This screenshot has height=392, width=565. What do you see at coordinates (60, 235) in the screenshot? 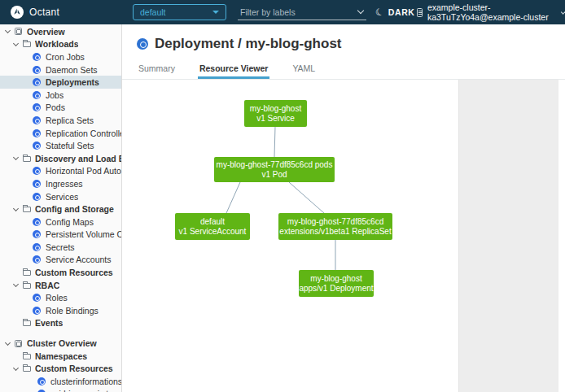
I see `sidebar-item-persistent-volume-claims: Persistent Volume Claims` at bounding box center [60, 235].